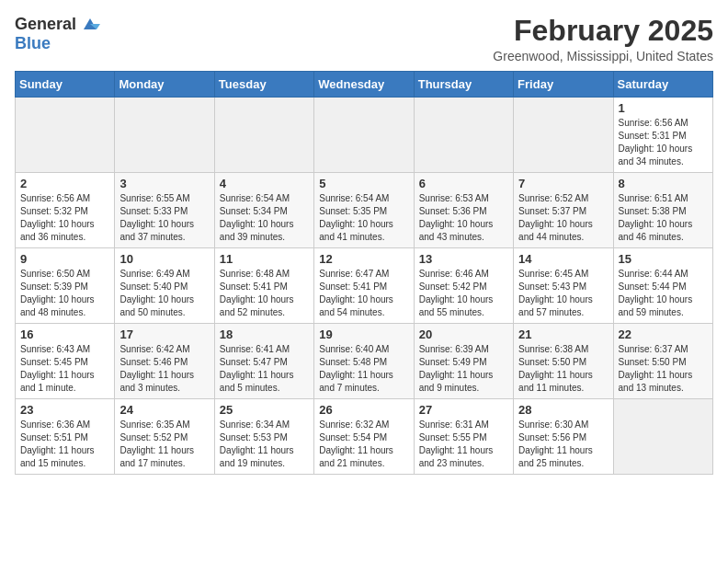 This screenshot has width=728, height=563. I want to click on calendar-cell: 20Sunrise: 6:39 AM Sunset: 5:49 PM Dayli…, so click(463, 362).